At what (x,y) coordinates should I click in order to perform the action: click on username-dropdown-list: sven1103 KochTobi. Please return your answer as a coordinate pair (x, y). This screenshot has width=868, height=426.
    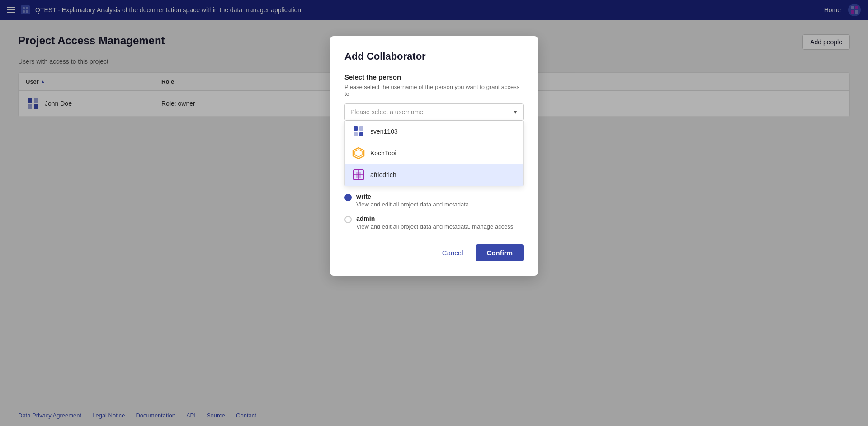
    Looking at the image, I should click on (434, 154).